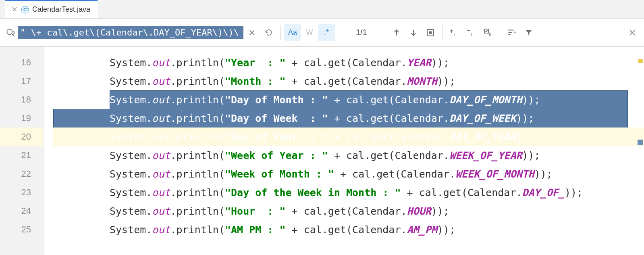 Image resolution: width=644 pixels, height=255 pixels. What do you see at coordinates (22, 118) in the screenshot?
I see `line-number: 19` at bounding box center [22, 118].